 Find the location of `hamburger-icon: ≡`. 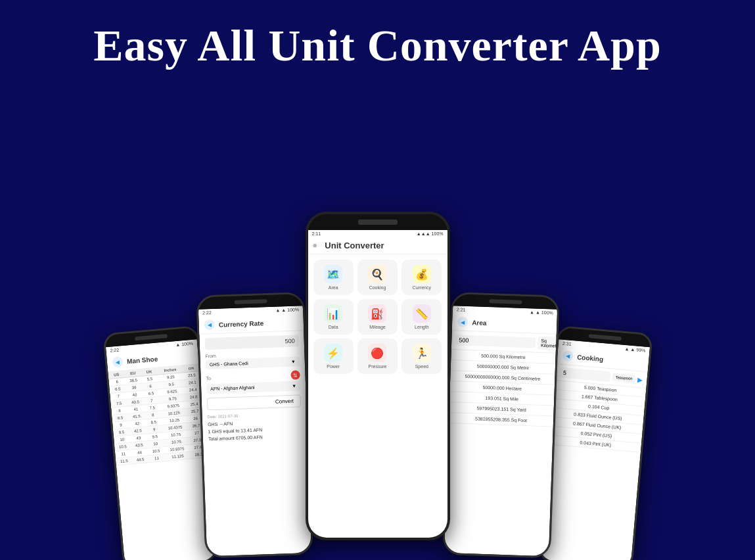

hamburger-icon: ≡ is located at coordinates (315, 246).